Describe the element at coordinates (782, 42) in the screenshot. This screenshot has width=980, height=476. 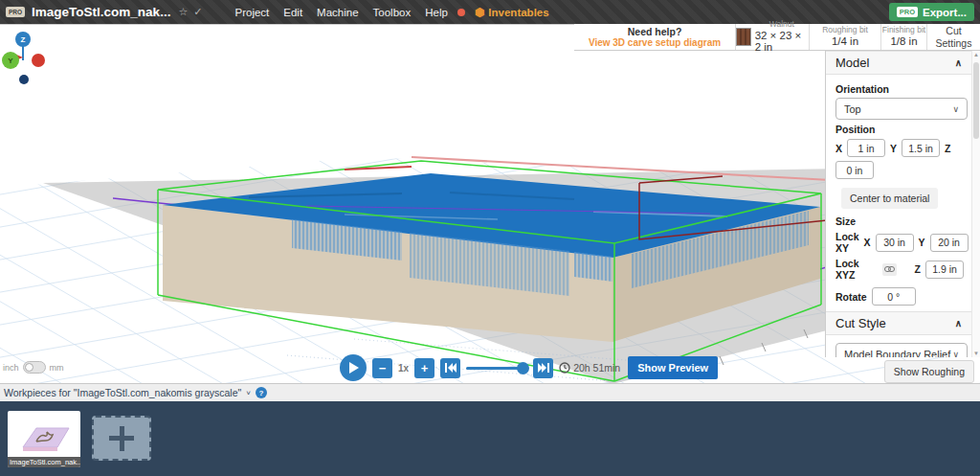
I see `material-dimensions: 32 × 23 × 2 in` at that location.